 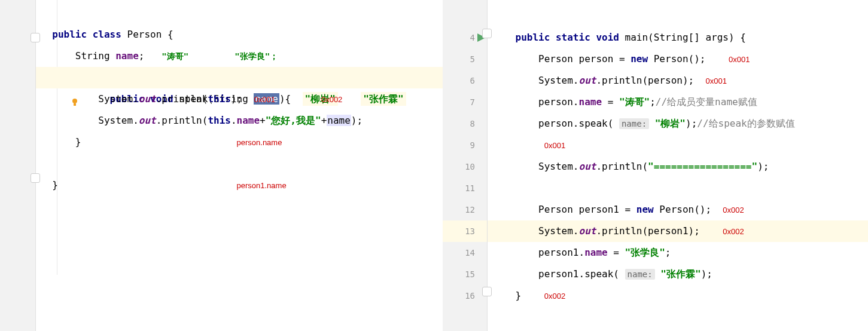 I want to click on println-call: .println(person1);, so click(x=647, y=231).